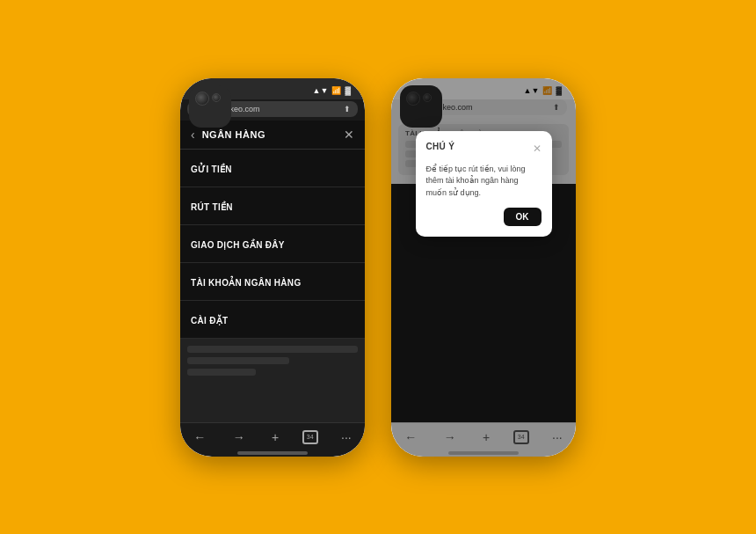  I want to click on menu-item-label-0: GỬI TIỀN, so click(211, 169).